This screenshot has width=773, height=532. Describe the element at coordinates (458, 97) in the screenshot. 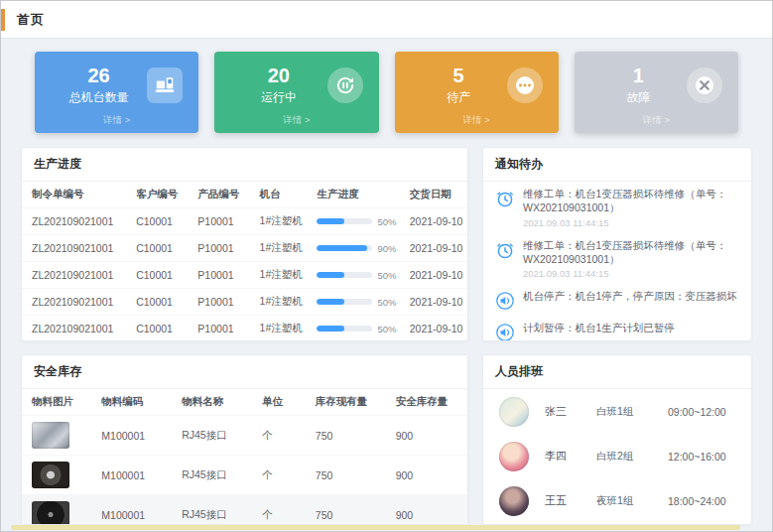

I see `standby-label: 待产` at that location.